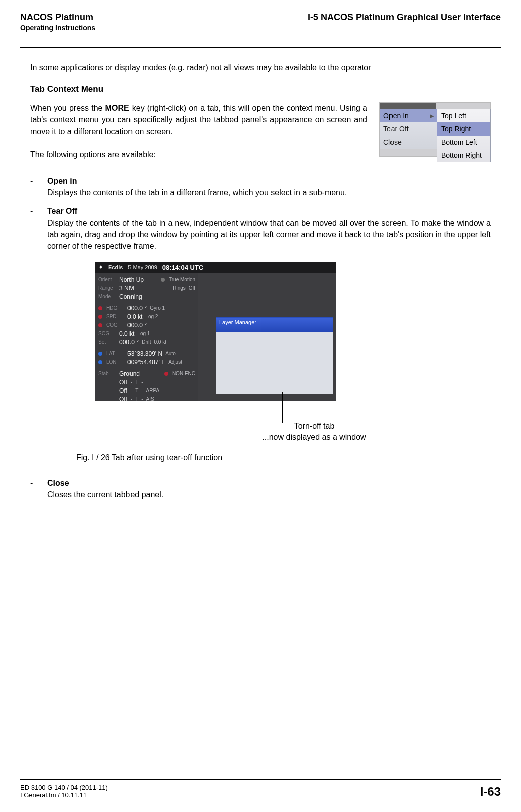 The image size is (521, 812). What do you see at coordinates (464, 129) in the screenshot?
I see `submenu-top-right: Top Right` at bounding box center [464, 129].